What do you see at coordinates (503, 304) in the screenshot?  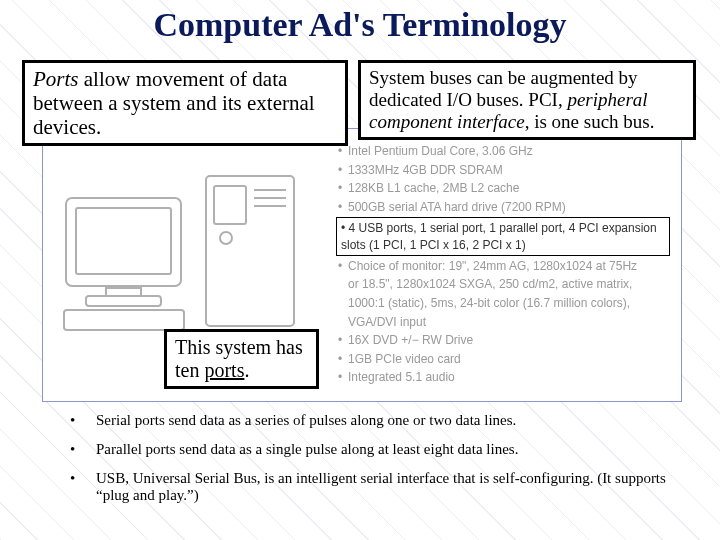 I see `spec-line: 1000:1 (static), 5ms, 24-bit color (16.7…` at bounding box center [503, 304].